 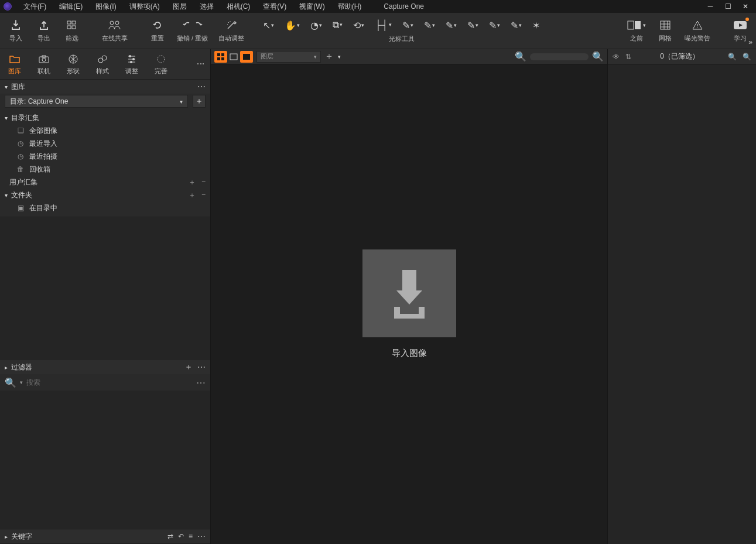 What do you see at coordinates (747, 57) in the screenshot?
I see `browser-zoom-icon: 🔍` at bounding box center [747, 57].